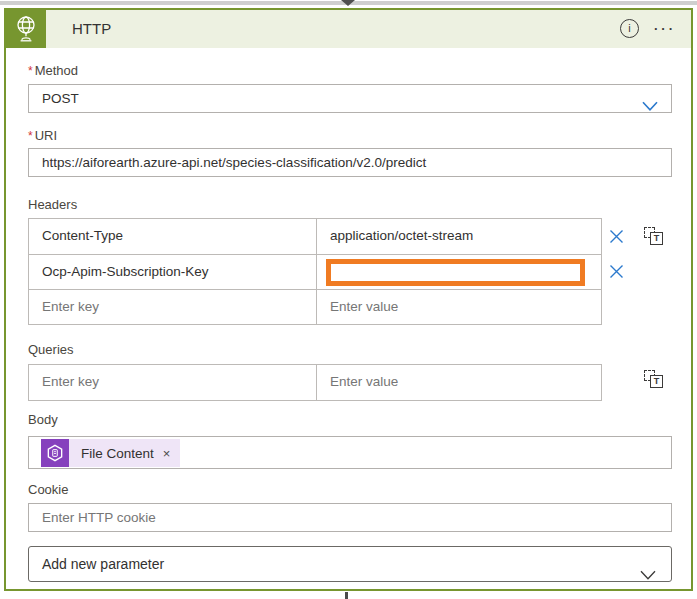 The height and width of the screenshot is (599, 697). I want to click on header-value-cell: application/octet-stream, so click(458, 236).